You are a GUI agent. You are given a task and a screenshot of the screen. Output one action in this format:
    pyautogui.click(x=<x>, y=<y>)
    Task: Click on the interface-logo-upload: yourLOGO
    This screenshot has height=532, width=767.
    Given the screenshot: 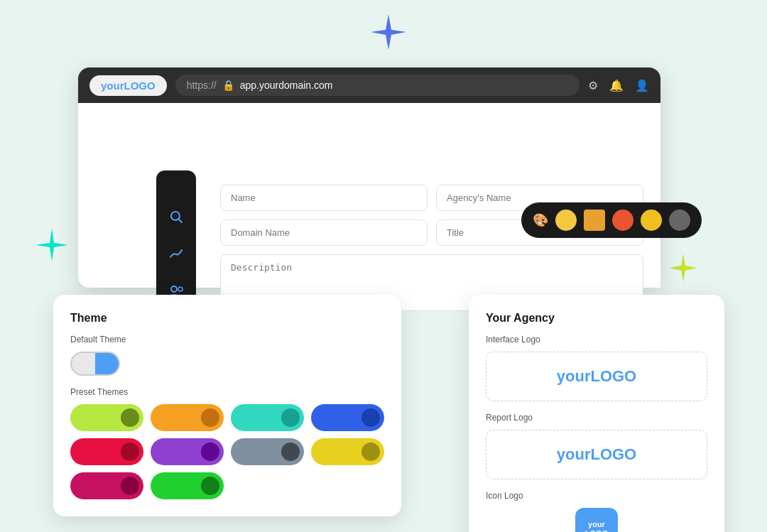 What is the action you would take?
    pyautogui.click(x=597, y=376)
    